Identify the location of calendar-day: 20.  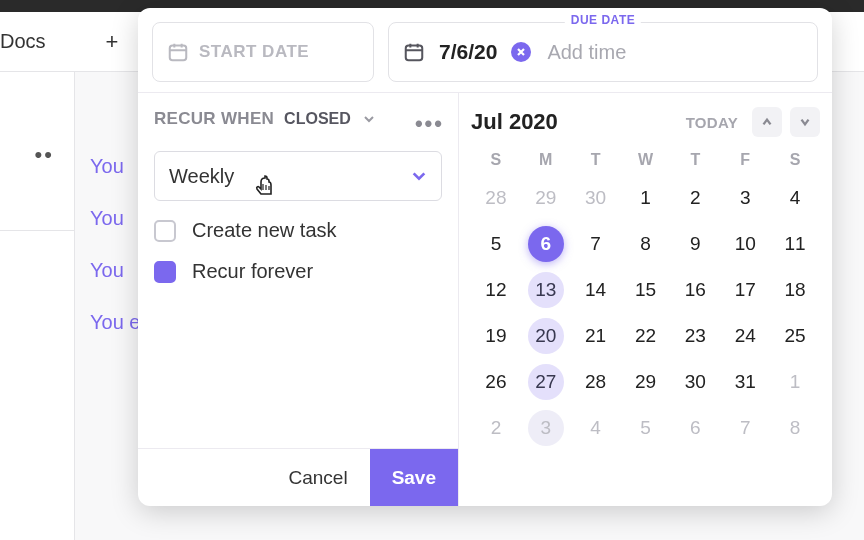
(546, 336).